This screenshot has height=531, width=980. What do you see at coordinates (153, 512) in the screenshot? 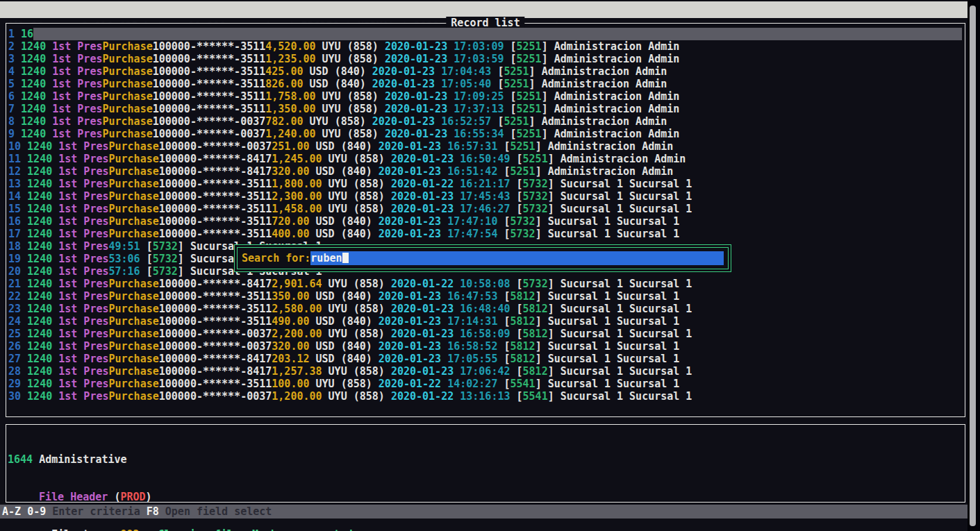
I see `hotkey: F8` at bounding box center [153, 512].